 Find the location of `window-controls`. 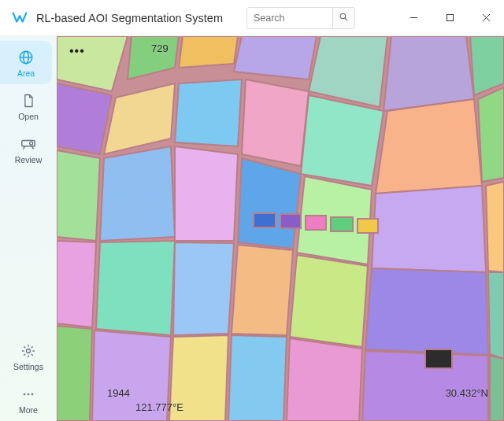

window-controls is located at coordinates (450, 17).